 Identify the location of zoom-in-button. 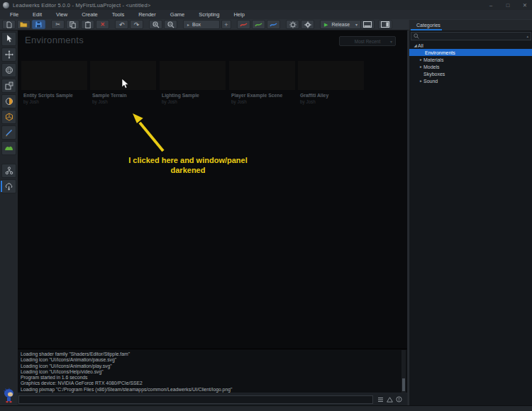
(156, 24).